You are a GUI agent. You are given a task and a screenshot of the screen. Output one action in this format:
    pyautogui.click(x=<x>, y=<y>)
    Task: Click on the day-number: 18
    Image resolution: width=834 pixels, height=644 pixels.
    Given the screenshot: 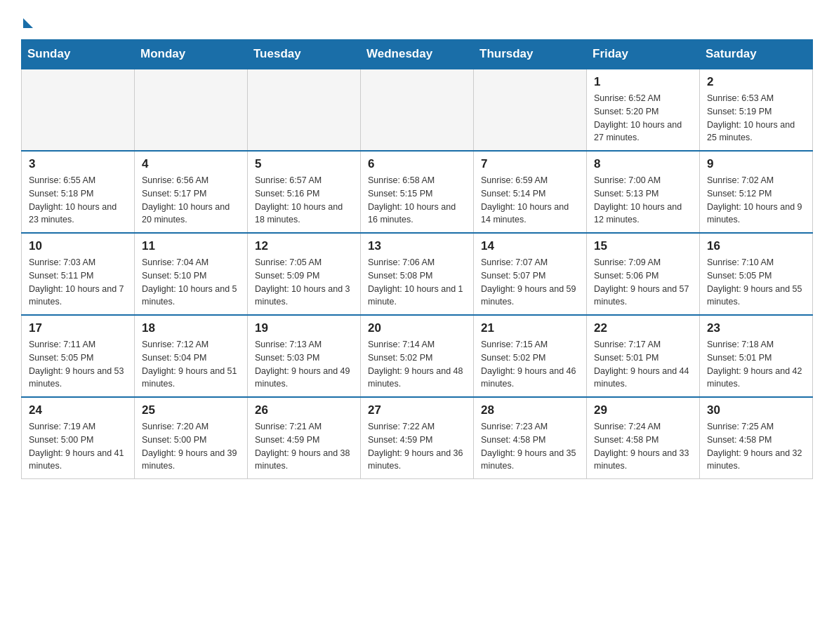 What is the action you would take?
    pyautogui.click(x=191, y=328)
    